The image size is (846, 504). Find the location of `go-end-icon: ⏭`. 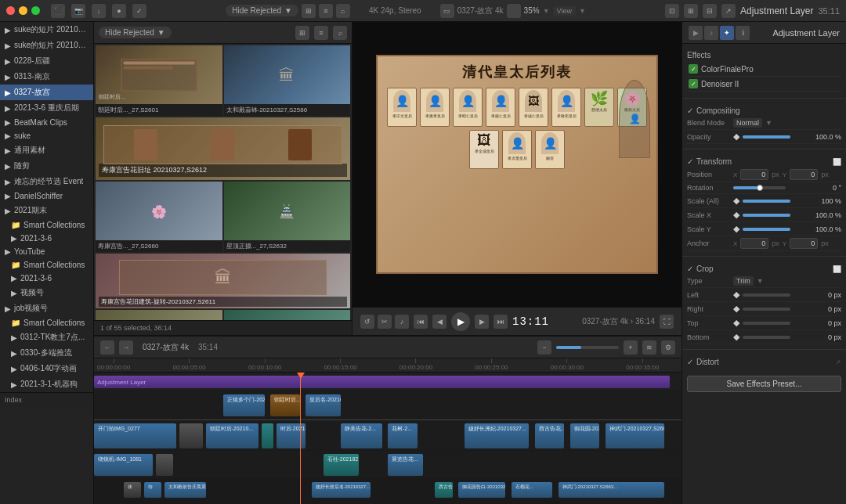

go-end-icon: ⏭ is located at coordinates (501, 322).